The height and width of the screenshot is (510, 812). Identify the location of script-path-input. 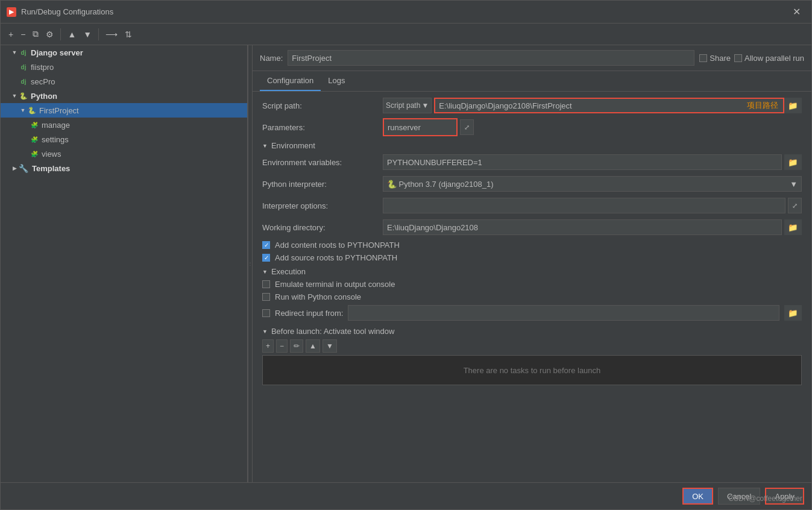
(588, 106).